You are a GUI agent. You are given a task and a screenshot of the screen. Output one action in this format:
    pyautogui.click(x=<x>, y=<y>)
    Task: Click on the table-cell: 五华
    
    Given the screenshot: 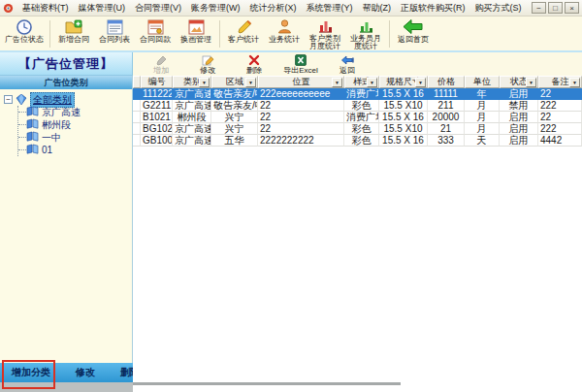 What is the action you would take?
    pyautogui.click(x=235, y=141)
    